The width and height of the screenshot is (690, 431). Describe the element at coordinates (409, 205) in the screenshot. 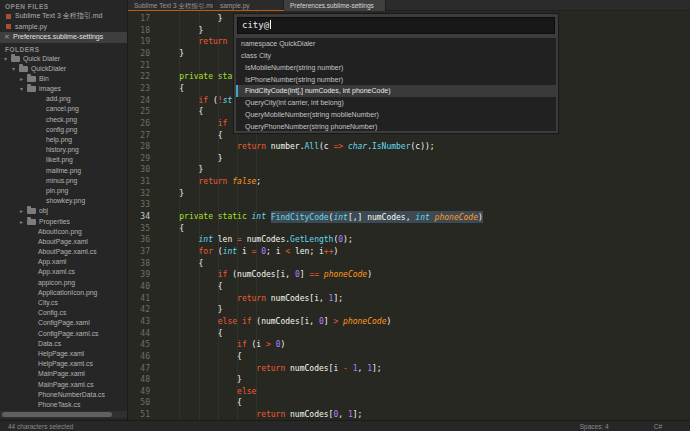

I see `code-line: 33` at that location.